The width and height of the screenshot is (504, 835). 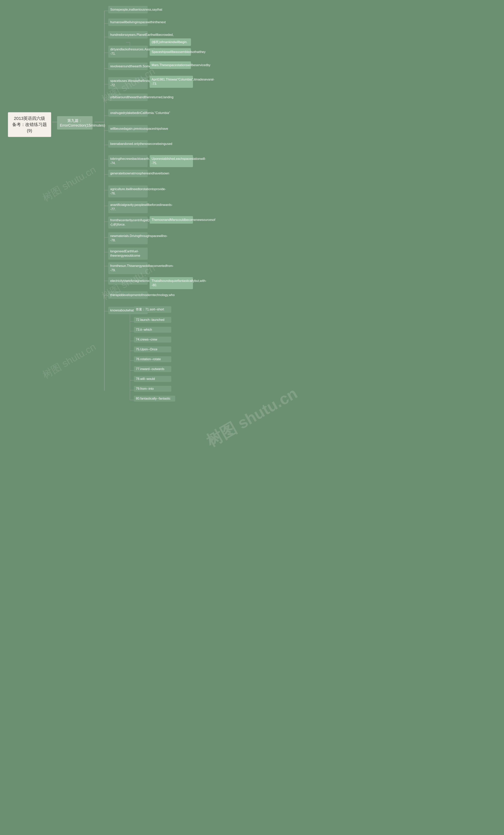 I want to click on node-n3: hundredorsoyears.PlanetEarthwillbecrowde…, so click(x=128, y=35).